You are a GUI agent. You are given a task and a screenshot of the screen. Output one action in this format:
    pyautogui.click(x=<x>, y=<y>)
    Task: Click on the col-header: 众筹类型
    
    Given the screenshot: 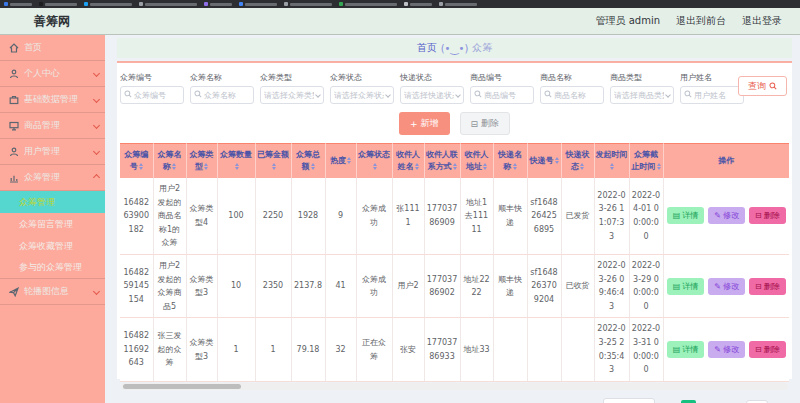 What is the action you would take?
    pyautogui.click(x=202, y=162)
    